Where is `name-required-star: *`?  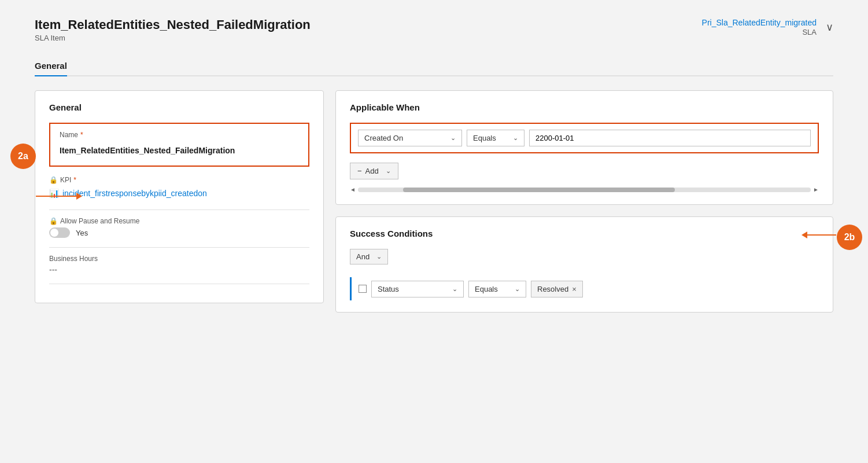 name-required-star: * is located at coordinates (82, 135).